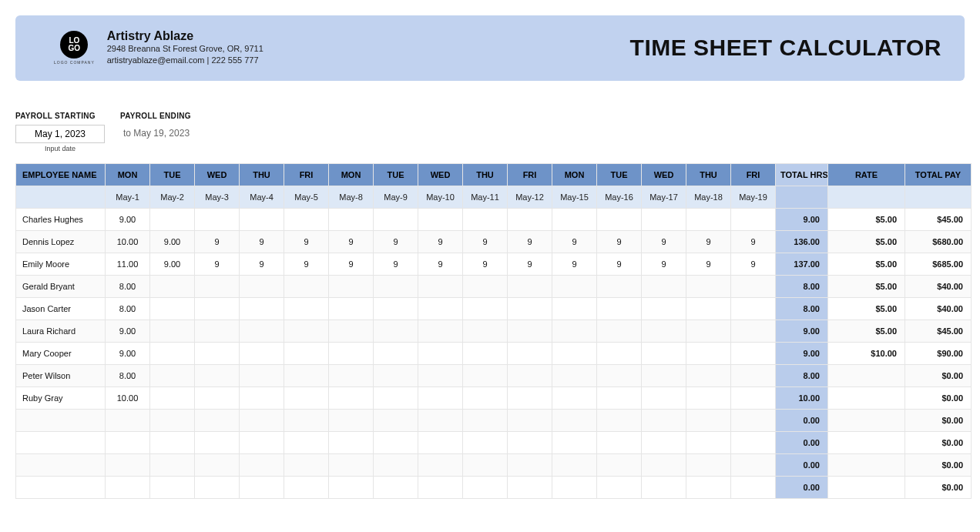 The image size is (980, 532). What do you see at coordinates (61, 376) in the screenshot?
I see `employee-name-cell: Peter Wilson` at bounding box center [61, 376].